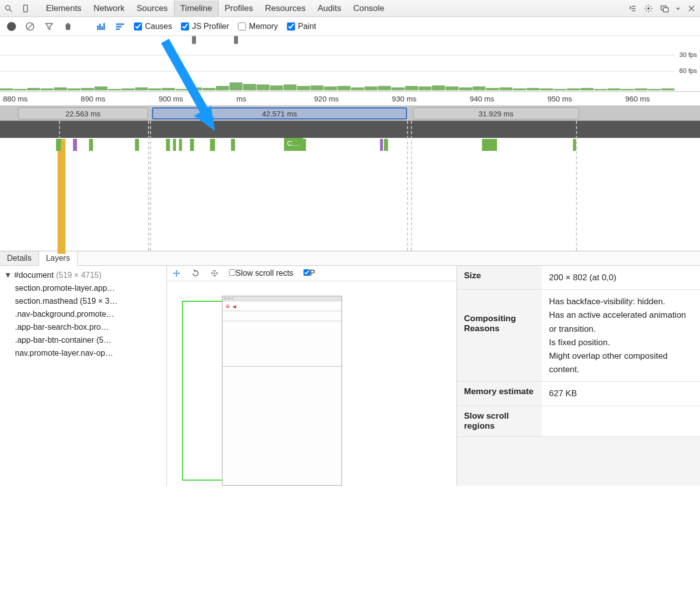  What do you see at coordinates (83, 301) in the screenshot?
I see `tree-item: section.masthead (519 × 3…` at bounding box center [83, 301].